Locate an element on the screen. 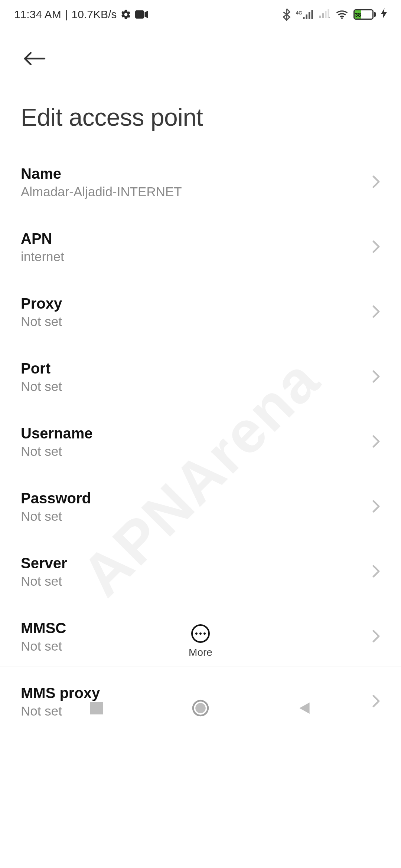 The width and height of the screenshot is (401, 868). item-username: Username Not set is located at coordinates (200, 442).